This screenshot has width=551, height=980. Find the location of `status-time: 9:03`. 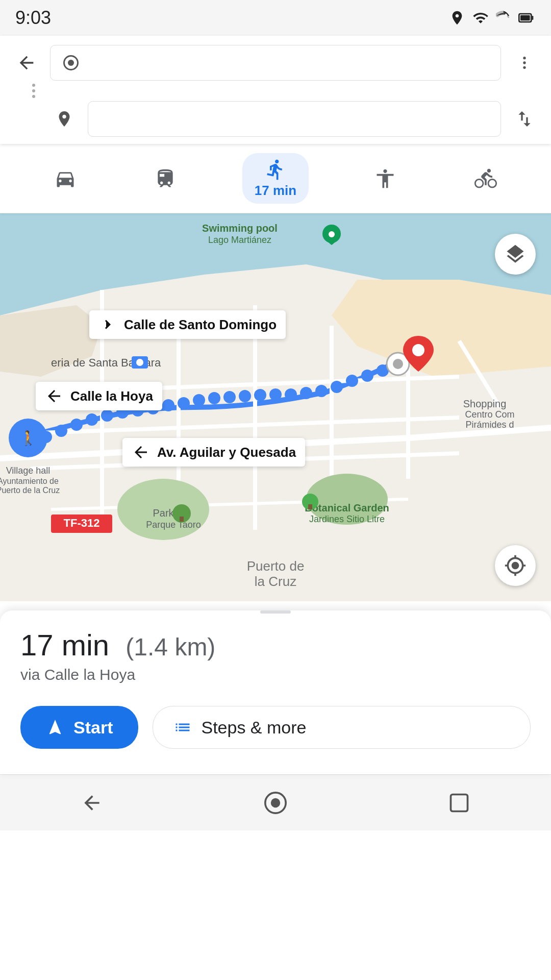

status-time: 9:03 is located at coordinates (33, 18).